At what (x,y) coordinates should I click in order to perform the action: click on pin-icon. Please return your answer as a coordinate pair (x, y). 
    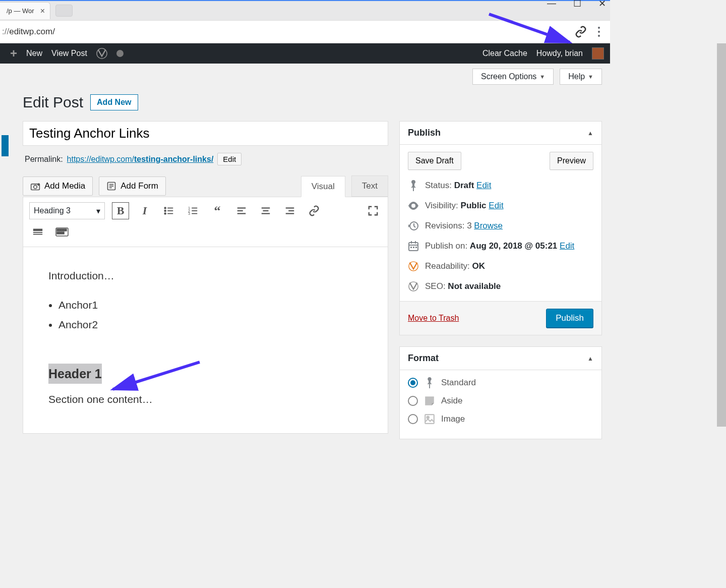
    Looking at the image, I should click on (413, 186).